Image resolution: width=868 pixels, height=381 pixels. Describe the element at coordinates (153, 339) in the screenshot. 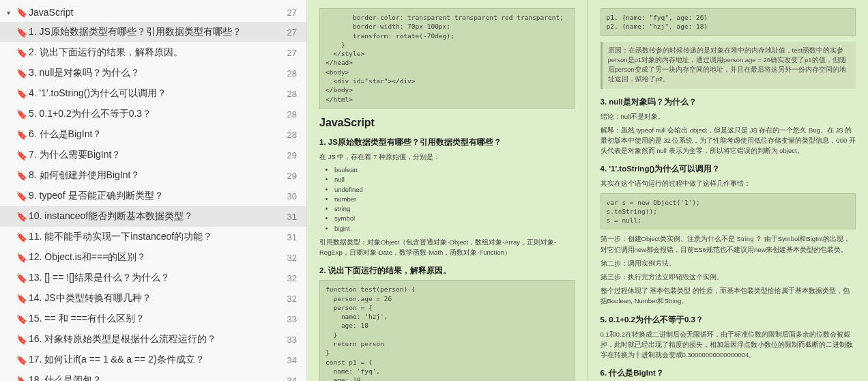

I see `tree-item: 🔖16. 对象转原始类型是根据什么流程运行的？33` at that location.